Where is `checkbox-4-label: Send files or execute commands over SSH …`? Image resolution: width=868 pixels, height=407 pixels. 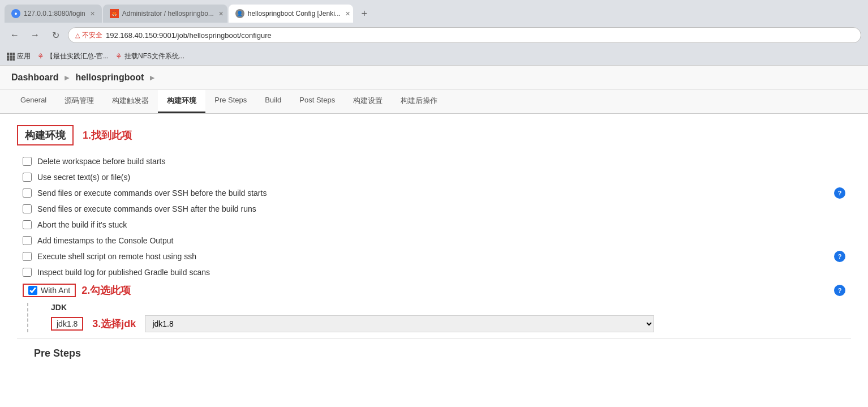
checkbox-4-label: Send files or execute commands over SSH … is located at coordinates (147, 209).